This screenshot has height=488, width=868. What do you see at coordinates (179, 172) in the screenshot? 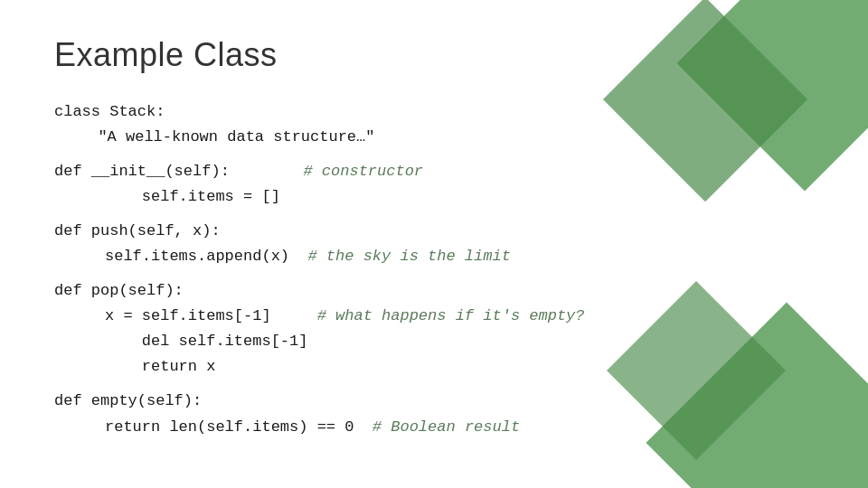
I see `code-text: def __init__(self):` at bounding box center [179, 172].